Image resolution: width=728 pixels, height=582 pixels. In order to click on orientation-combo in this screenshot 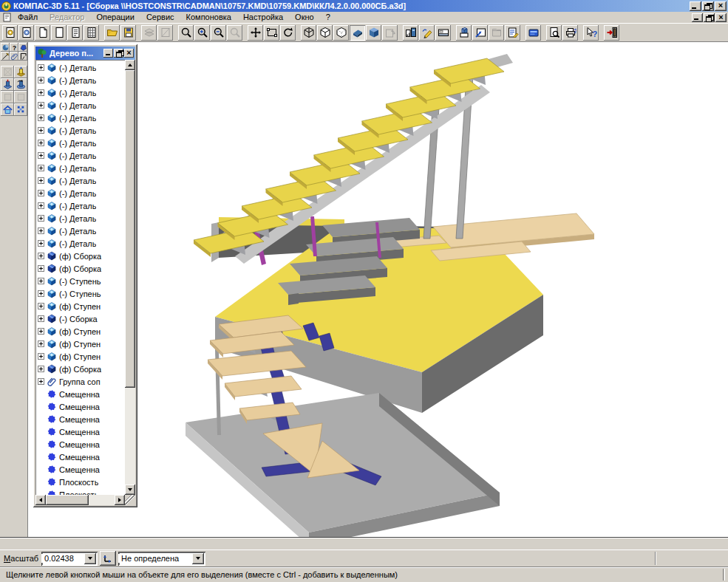, I will do `click(162, 558)`.